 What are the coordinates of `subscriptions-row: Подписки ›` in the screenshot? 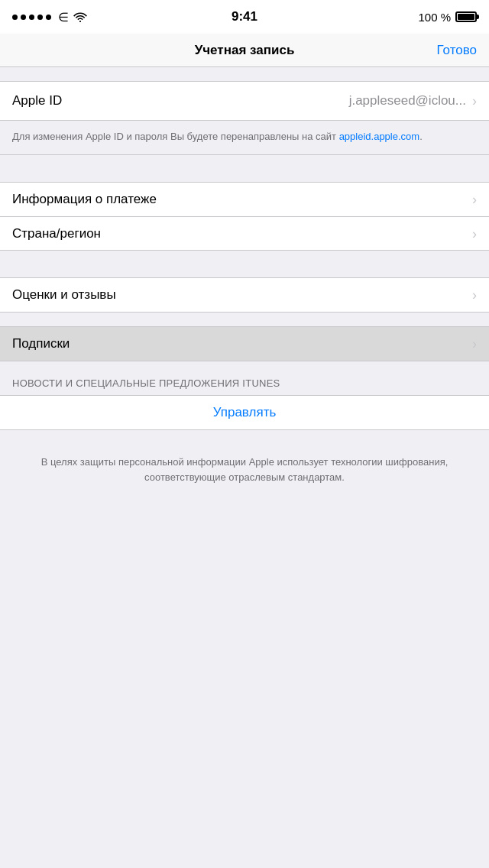 It's located at (244, 344).